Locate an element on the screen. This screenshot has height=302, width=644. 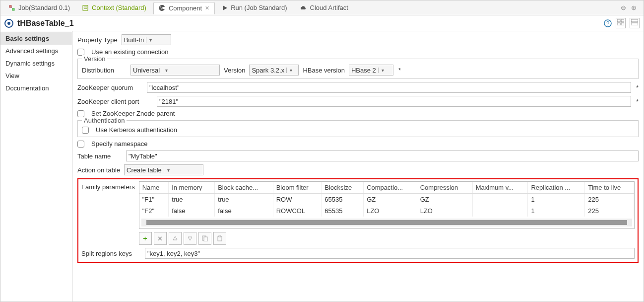
column-header: Maximum v... is located at coordinates (500, 188).